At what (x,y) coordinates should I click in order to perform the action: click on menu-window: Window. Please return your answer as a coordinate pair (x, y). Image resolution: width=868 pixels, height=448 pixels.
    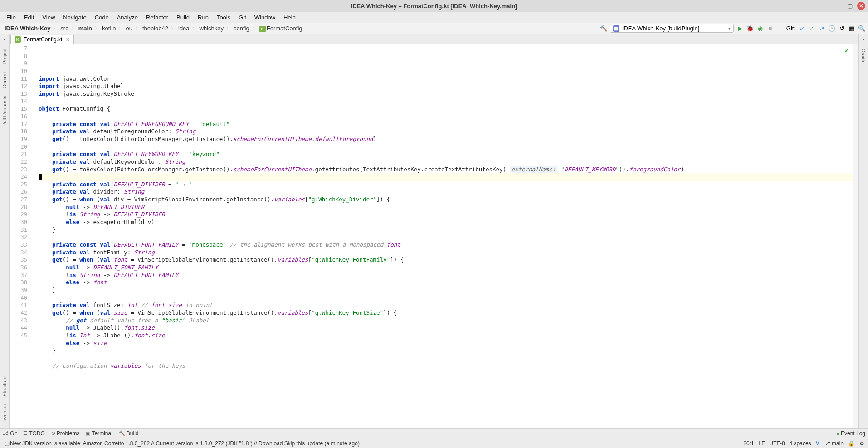
    Looking at the image, I should click on (265, 17).